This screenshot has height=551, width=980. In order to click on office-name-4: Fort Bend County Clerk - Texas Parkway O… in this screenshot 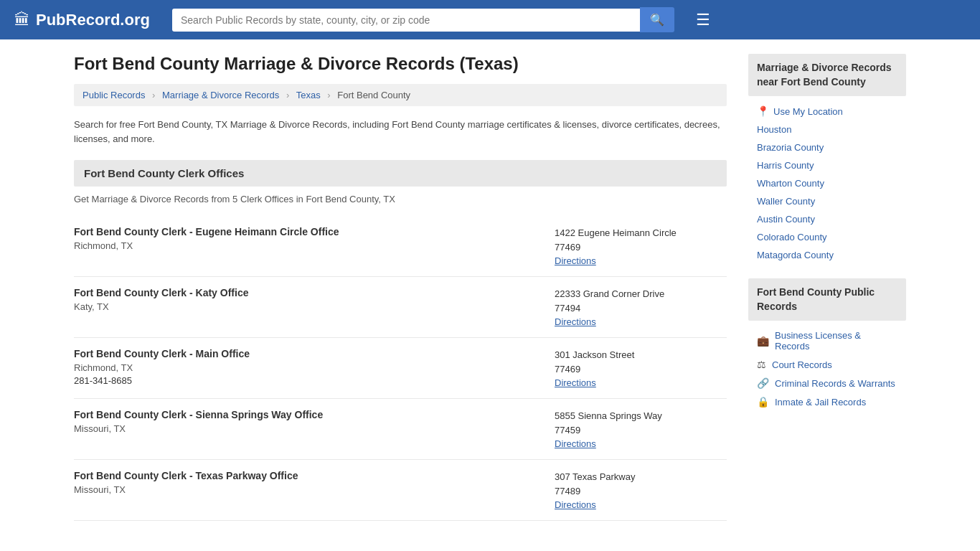, I will do `click(307, 476)`.